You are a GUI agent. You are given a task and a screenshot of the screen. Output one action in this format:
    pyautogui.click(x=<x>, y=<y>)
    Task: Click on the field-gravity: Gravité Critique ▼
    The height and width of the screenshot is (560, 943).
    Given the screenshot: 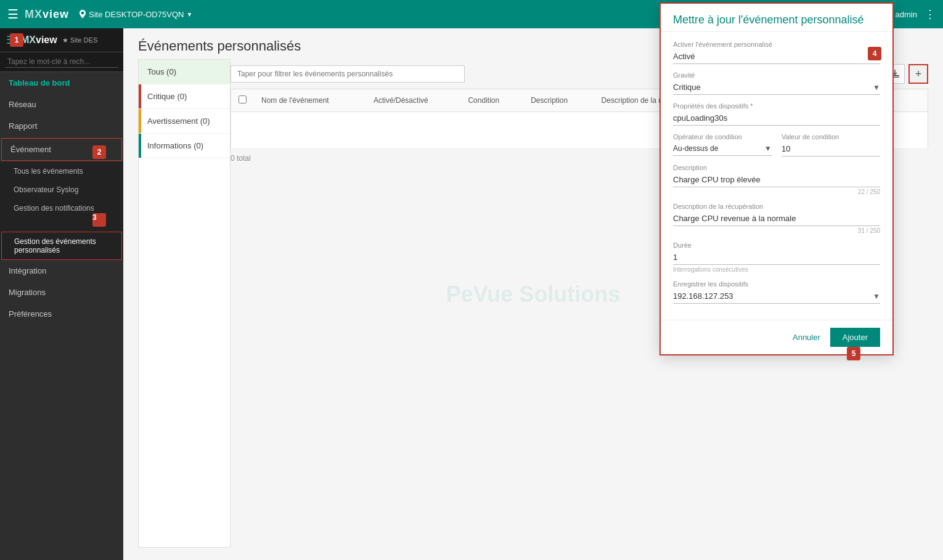 What is the action you would take?
    pyautogui.click(x=777, y=83)
    